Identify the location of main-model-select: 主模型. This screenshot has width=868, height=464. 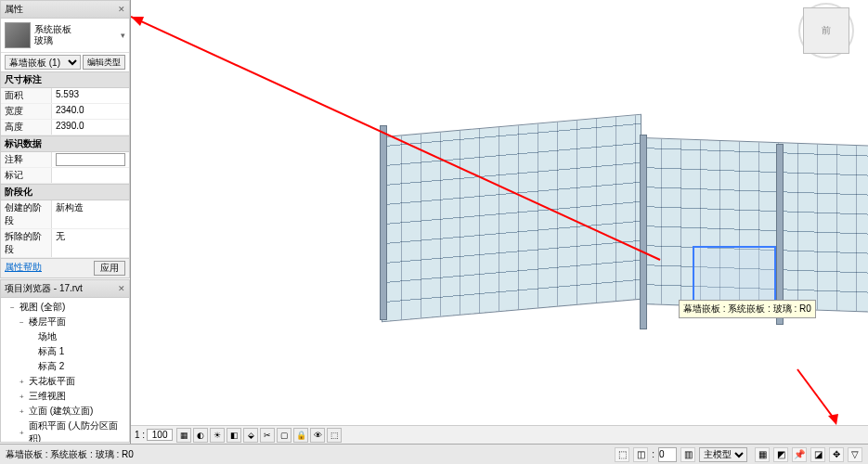
(723, 455).